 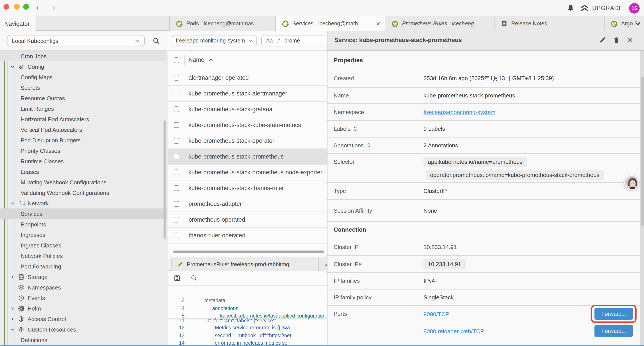 What do you see at coordinates (84, 319) in the screenshot?
I see `sidebar-item-access-control: Access Control` at bounding box center [84, 319].